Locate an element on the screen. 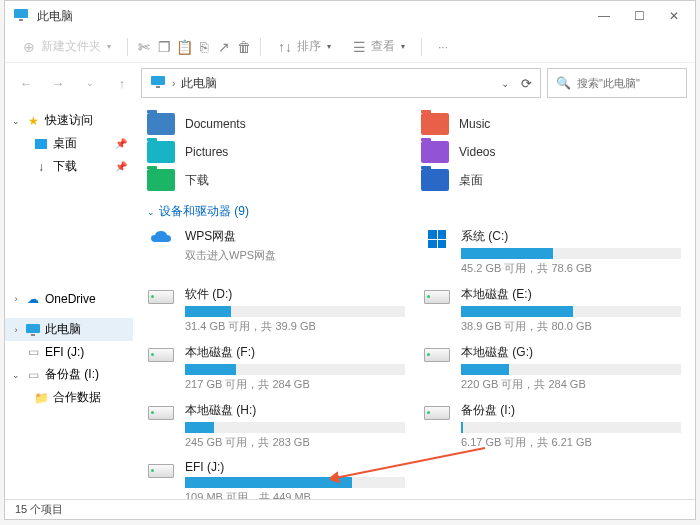 This screenshot has width=700, height=525. history-dropdown: ⌄ is located at coordinates (90, 83).